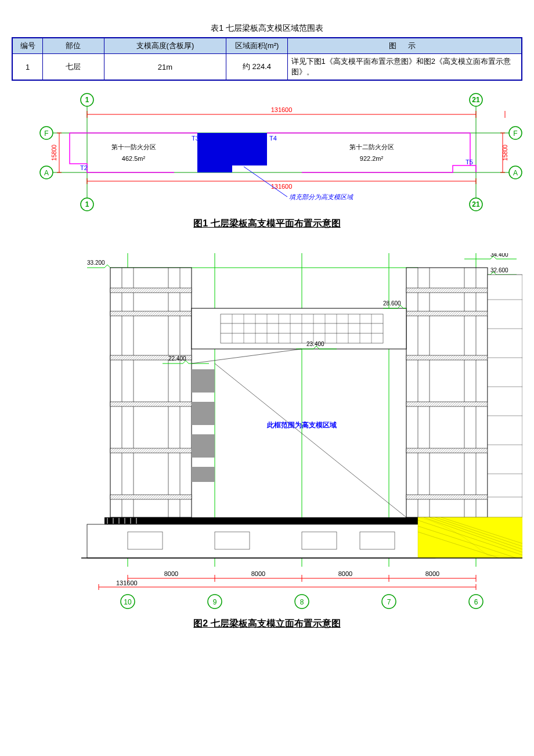 The height and width of the screenshot is (756, 534). What do you see at coordinates (165, 67) in the screenshot?
I see `cell-height: 21m` at bounding box center [165, 67].